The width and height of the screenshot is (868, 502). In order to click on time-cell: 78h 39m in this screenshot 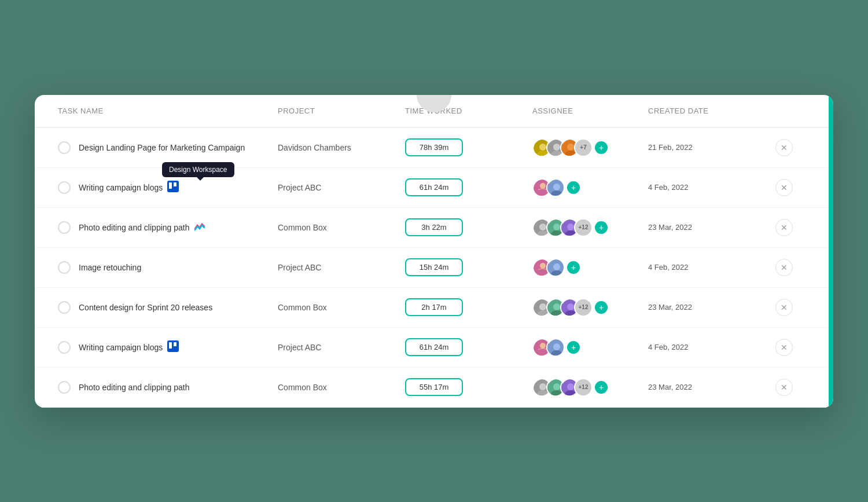, I will do `click(469, 147)`.